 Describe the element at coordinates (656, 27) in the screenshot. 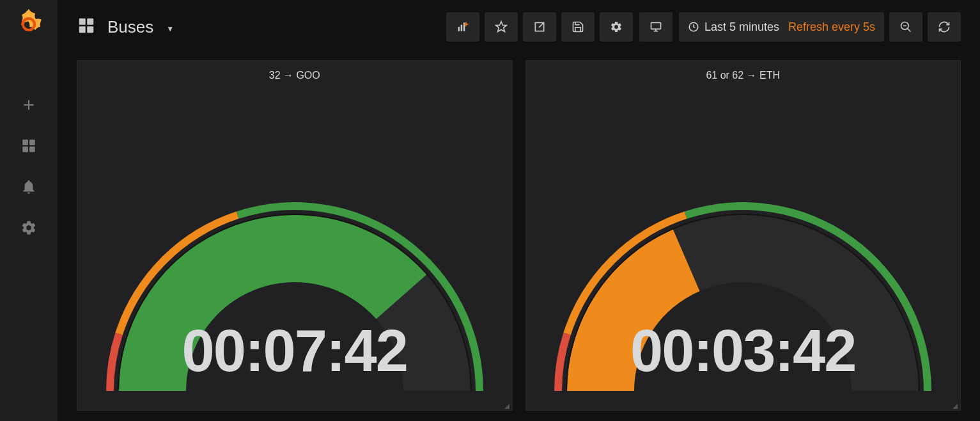

I see `cycle-view-button` at that location.